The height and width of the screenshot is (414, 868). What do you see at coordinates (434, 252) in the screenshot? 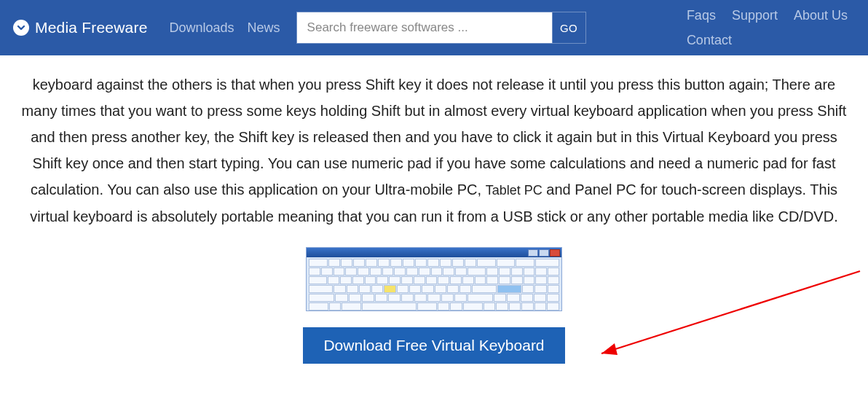
I see `window-titlebar` at bounding box center [434, 252].